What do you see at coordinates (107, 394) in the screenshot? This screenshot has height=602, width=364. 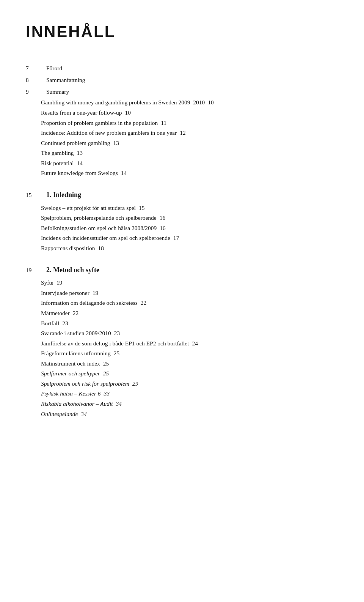 I see `entry-page: 33` at bounding box center [107, 394].